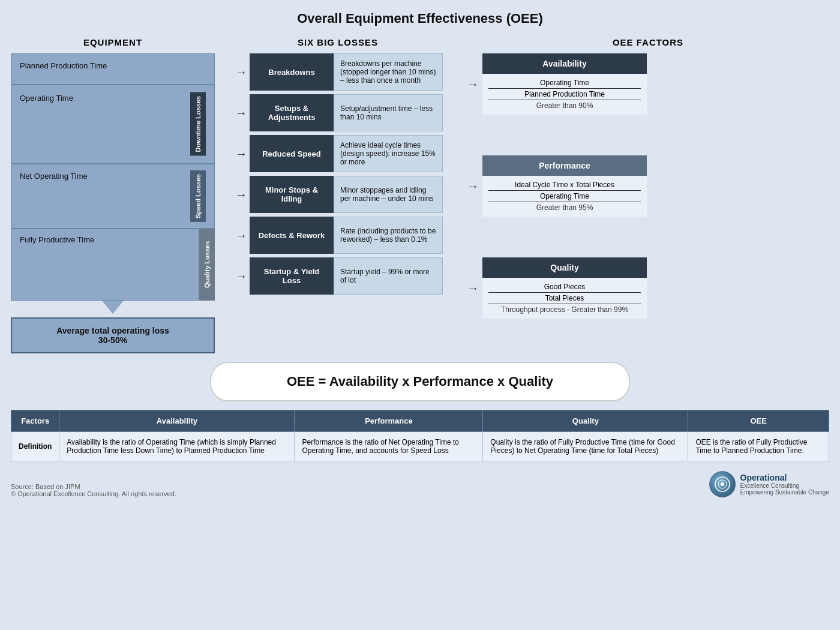 This screenshot has height=630, width=840. I want to click on fpt-box: Fully Productive Time, so click(105, 265).